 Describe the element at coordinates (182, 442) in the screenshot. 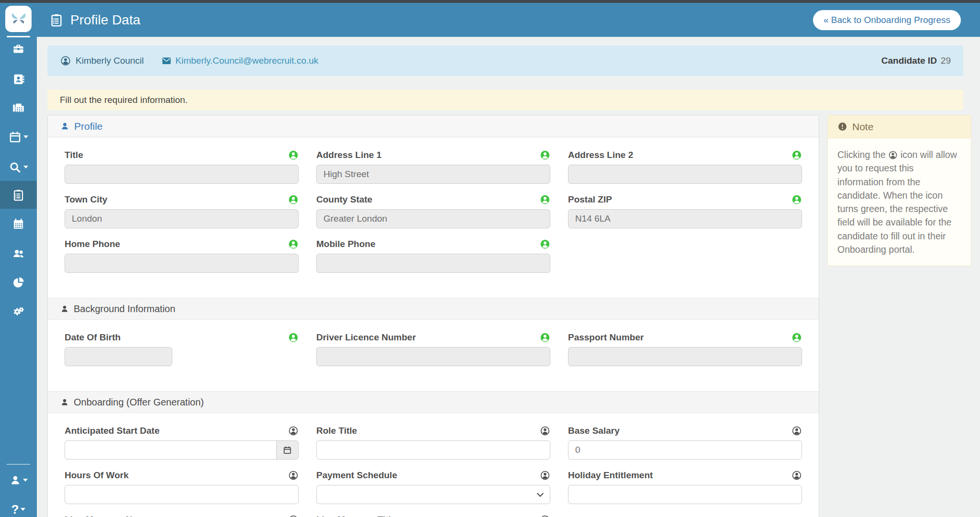

I see `field-anticipated-start-date: Anticipated Start Date` at that location.